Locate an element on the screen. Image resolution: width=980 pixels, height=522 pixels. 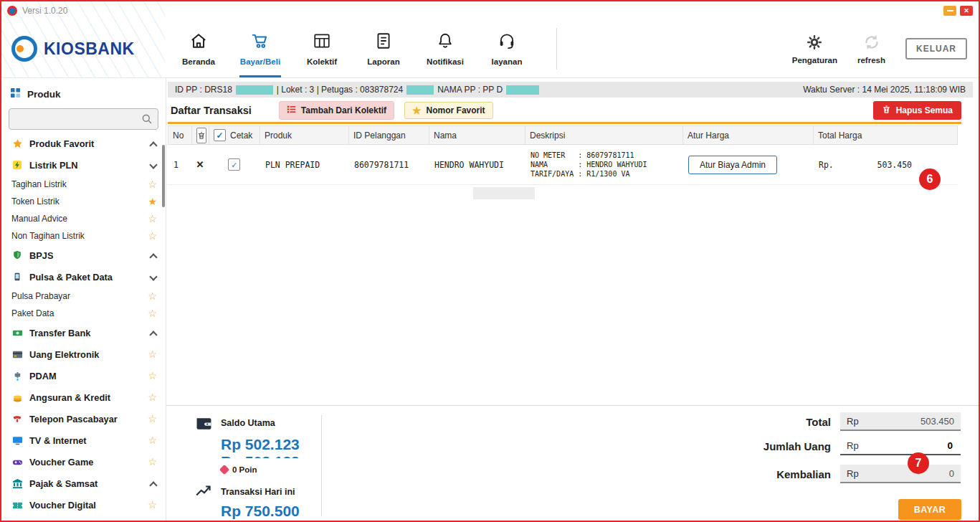
sidebar-scrollbar is located at coordinates (163, 176).